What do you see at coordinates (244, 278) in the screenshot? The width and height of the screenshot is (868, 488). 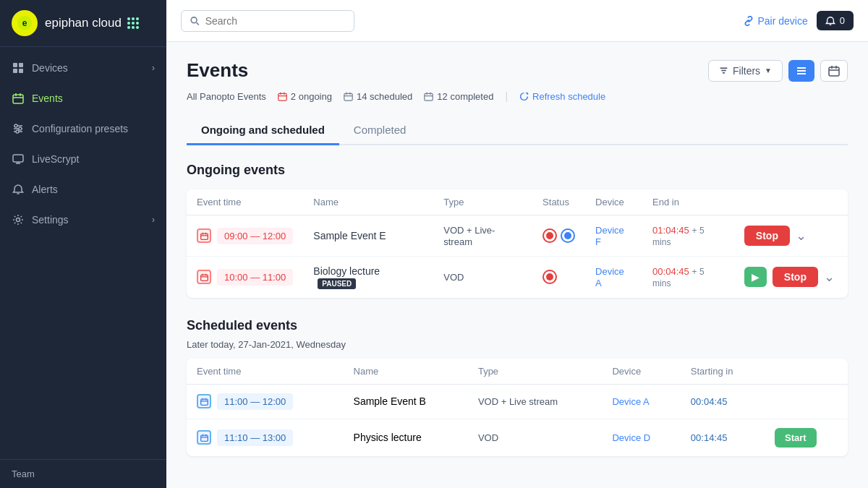 I see `event-time-cell: 10:00 — 11:00` at bounding box center [244, 278].